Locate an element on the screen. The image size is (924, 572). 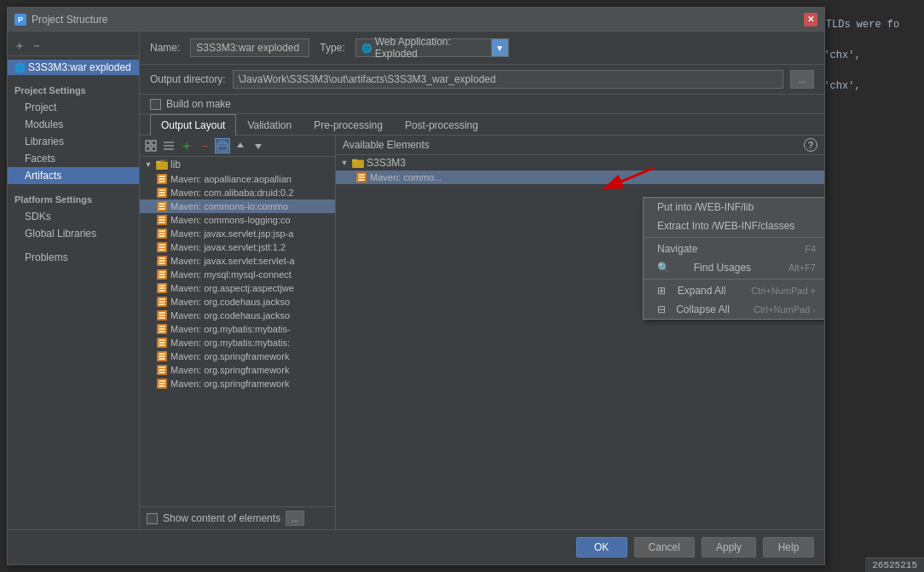
avail-folder-toggle: ▼ is located at coordinates (344, 163).